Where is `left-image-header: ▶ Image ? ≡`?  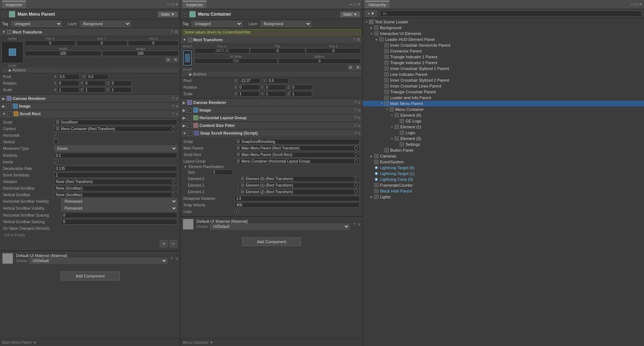 left-image-header: ▶ Image ? ≡ is located at coordinates (90, 106).